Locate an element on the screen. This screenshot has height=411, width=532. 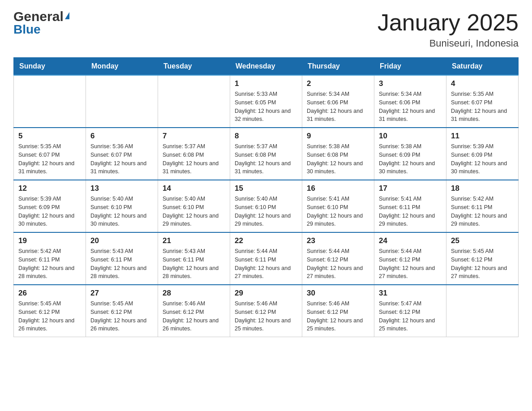
weekday-header-row: SundayMondayTuesdayWednesdayThursdayFrid… is located at coordinates (266, 67).